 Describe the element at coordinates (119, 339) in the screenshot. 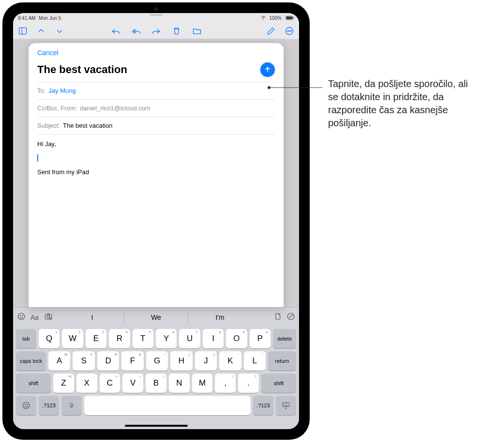

I see `key-R: R4` at that location.